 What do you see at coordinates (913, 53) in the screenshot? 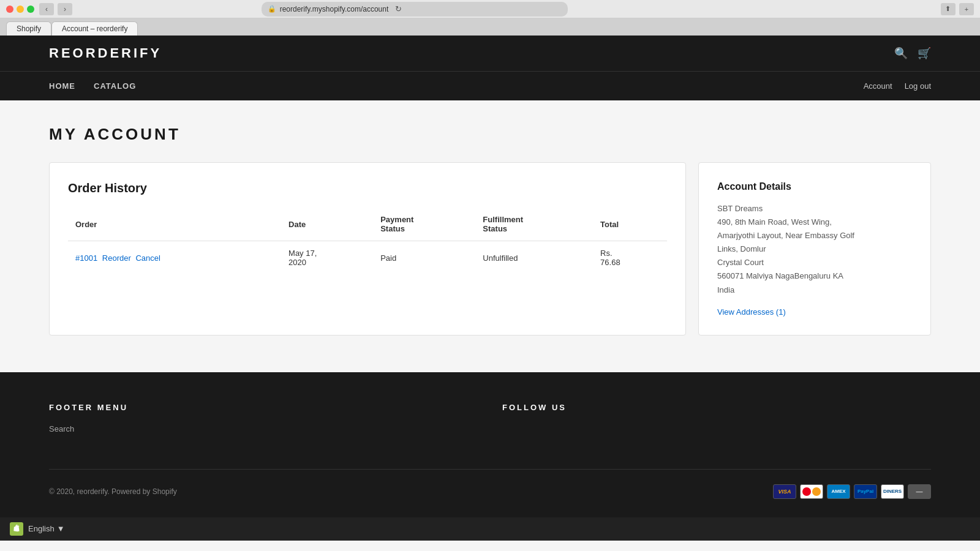
I see `header-icons: 🔍 🛒` at bounding box center [913, 53].